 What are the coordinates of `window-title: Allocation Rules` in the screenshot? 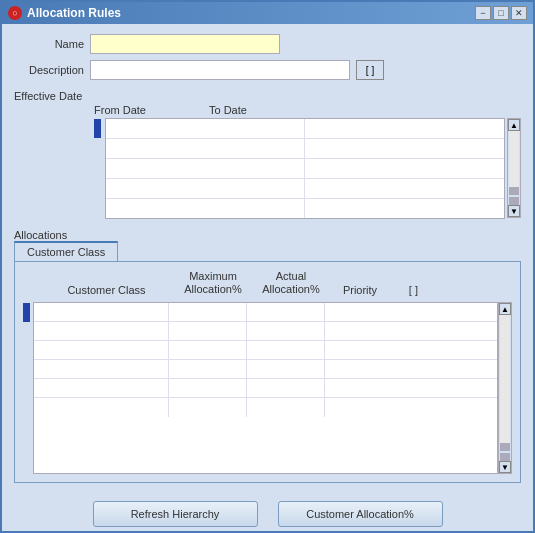 It's located at (74, 13).